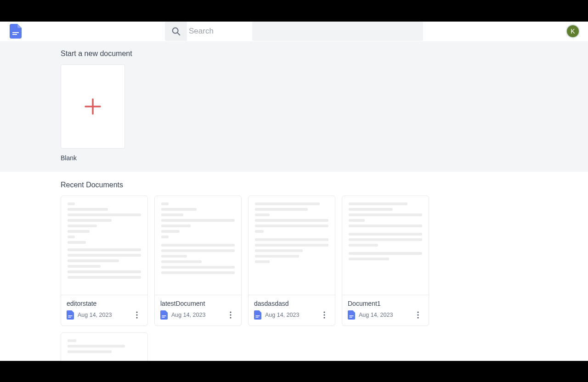 The height and width of the screenshot is (382, 588). I want to click on document-card: Document1 Aug 14, 2023, so click(385, 261).